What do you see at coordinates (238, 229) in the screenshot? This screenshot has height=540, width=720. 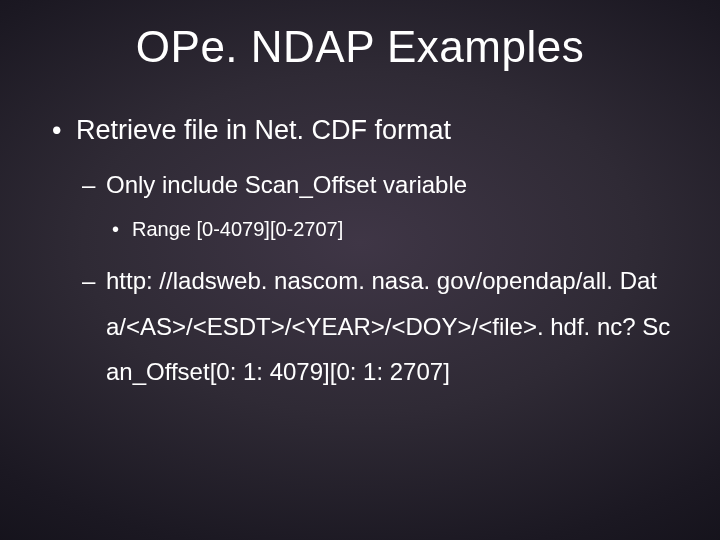 I see `bullet-l3-text: Range [0-4079][0-2707]` at bounding box center [238, 229].